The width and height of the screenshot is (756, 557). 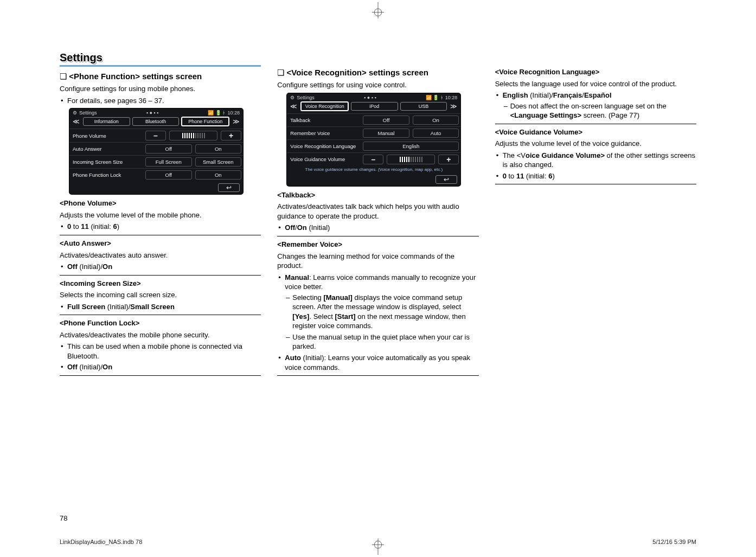 What do you see at coordinates (377, 195) in the screenshot?
I see `talkback-heading: <Talkback>` at bounding box center [377, 195].